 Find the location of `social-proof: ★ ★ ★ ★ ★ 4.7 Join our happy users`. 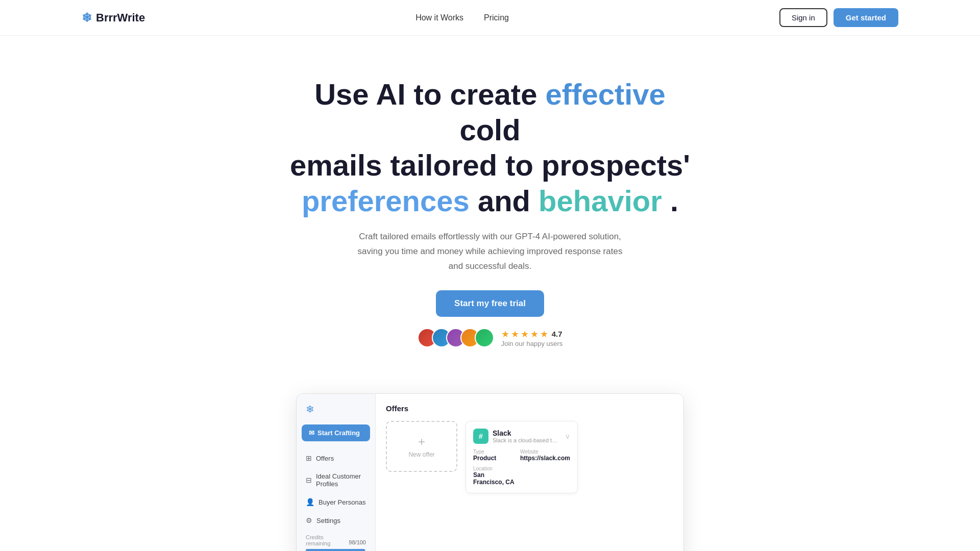

social-proof: ★ ★ ★ ★ ★ 4.7 Join our happy users is located at coordinates (490, 338).